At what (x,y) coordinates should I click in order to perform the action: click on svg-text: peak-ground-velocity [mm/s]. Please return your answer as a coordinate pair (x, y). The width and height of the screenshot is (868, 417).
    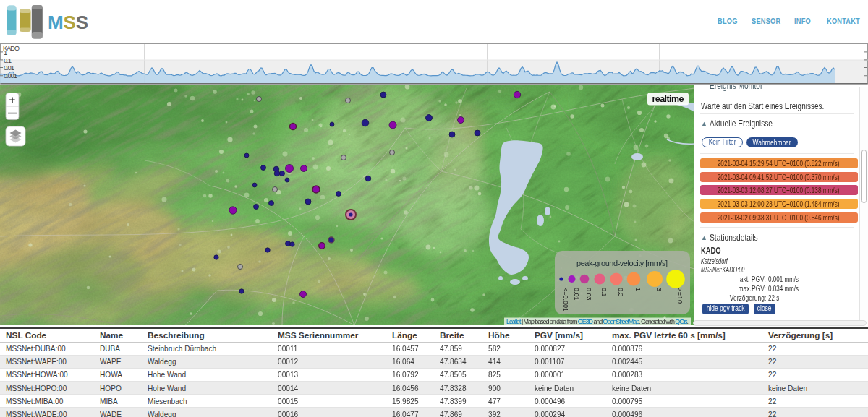
    Looking at the image, I should click on (622, 263).